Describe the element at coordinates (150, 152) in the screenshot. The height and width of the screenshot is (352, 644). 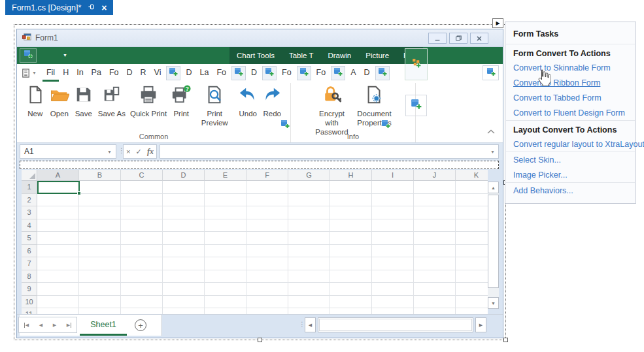
I see `insert-function-button: fx` at that location.